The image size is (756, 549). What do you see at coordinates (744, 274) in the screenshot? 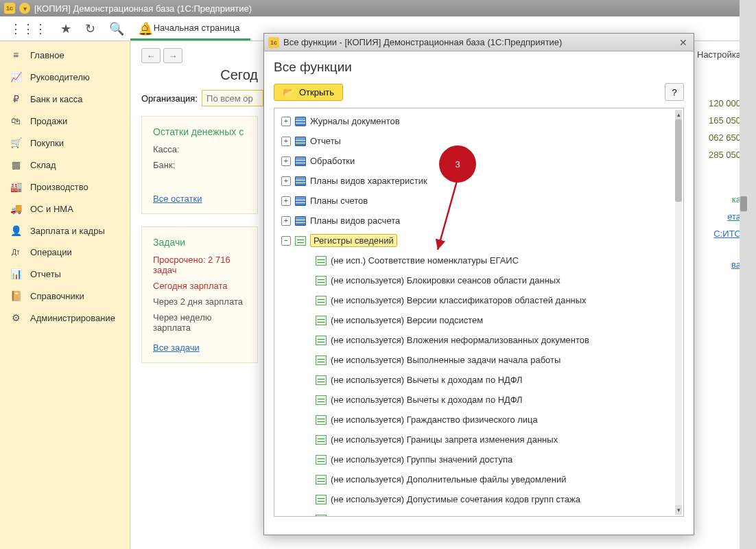
I see `page-scrollbar` at bounding box center [744, 274].